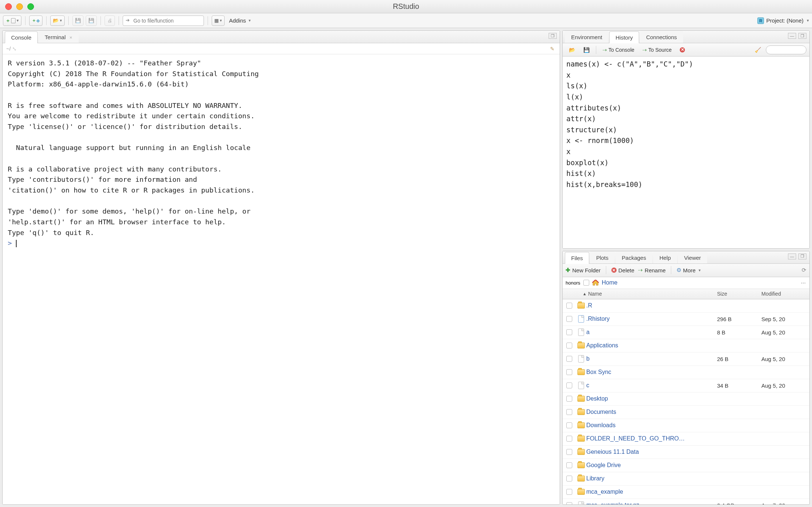 The image size is (812, 507). Describe the element at coordinates (686, 86) in the screenshot. I see `history-entry: ls(x)` at that location.